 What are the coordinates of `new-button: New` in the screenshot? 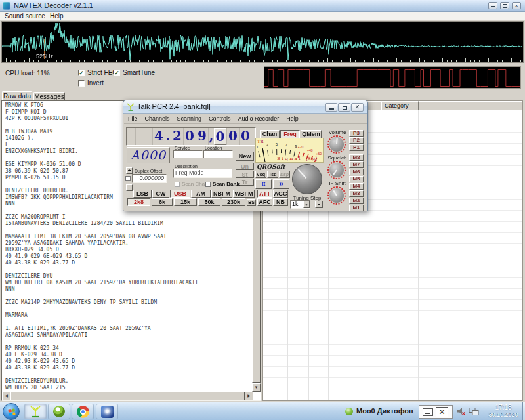 It's located at (245, 156).